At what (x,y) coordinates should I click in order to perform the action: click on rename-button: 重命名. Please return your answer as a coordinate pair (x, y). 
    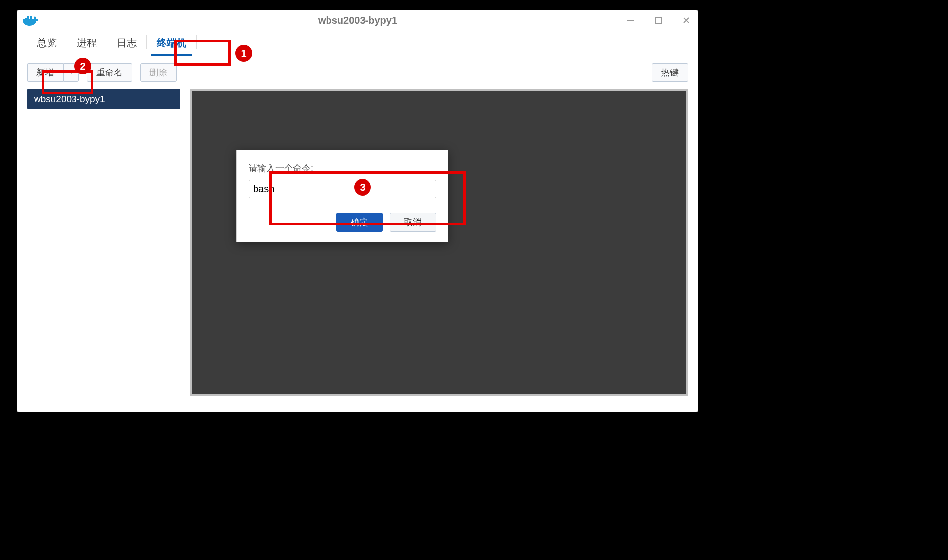
    Looking at the image, I should click on (109, 72).